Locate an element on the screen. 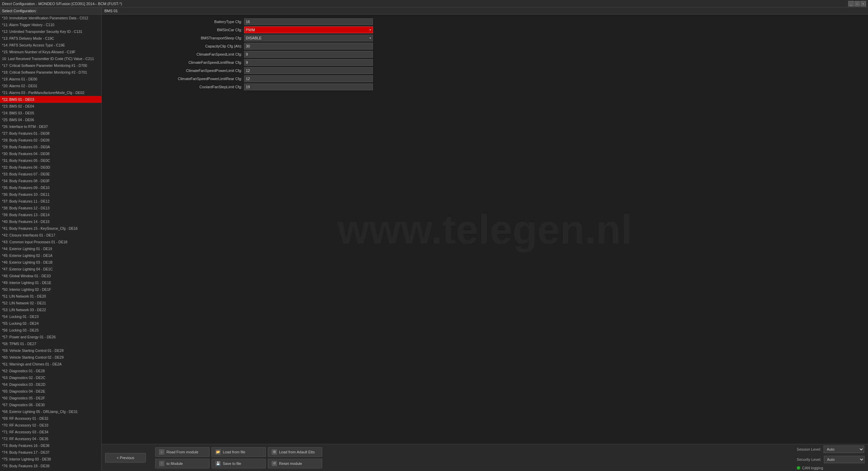 This screenshot has width=868, height=471. reset-module-button: ↺ Reset module is located at coordinates (295, 464).